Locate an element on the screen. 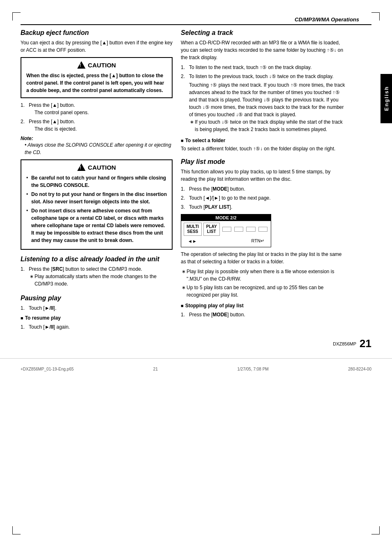 This screenshot has width=392, height=555. corner-mark-bl is located at coordinates (16, 530).